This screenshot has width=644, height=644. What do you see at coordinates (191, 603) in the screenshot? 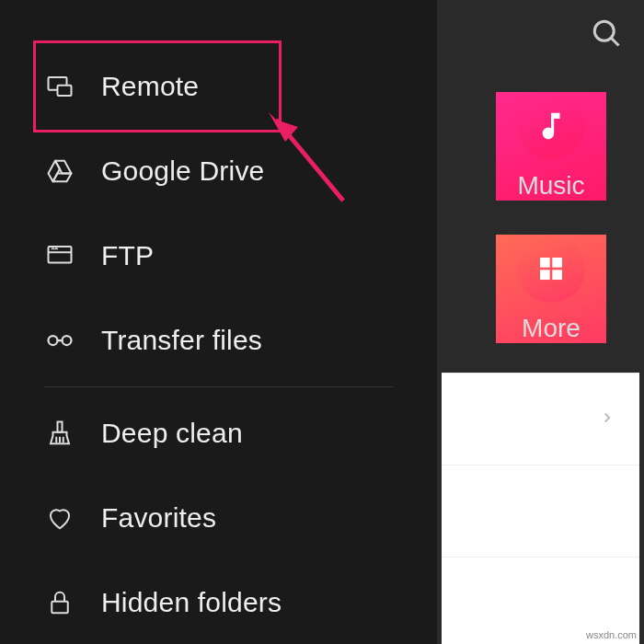
I see `sidebar-item-label: Hidden folders` at bounding box center [191, 603].